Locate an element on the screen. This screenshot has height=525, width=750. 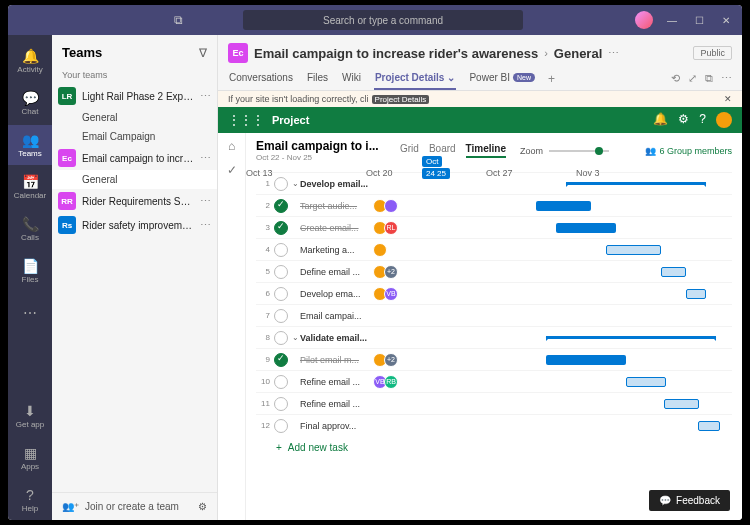
task-row: 2Target audie... is located at coordinates (494, 205).